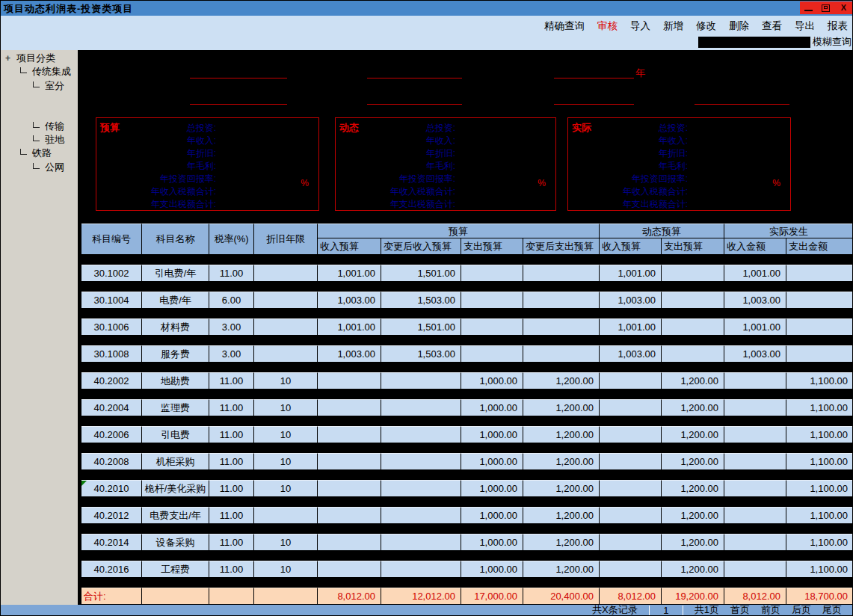 The height and width of the screenshot is (616, 853). Describe the element at coordinates (414, 105) in the screenshot. I see `field-underline` at that location.